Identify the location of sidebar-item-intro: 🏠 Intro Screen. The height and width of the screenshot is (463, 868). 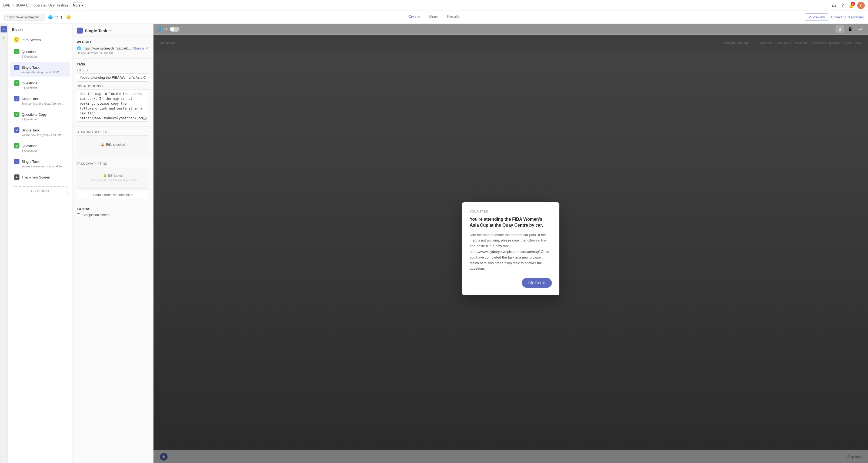
(40, 40).